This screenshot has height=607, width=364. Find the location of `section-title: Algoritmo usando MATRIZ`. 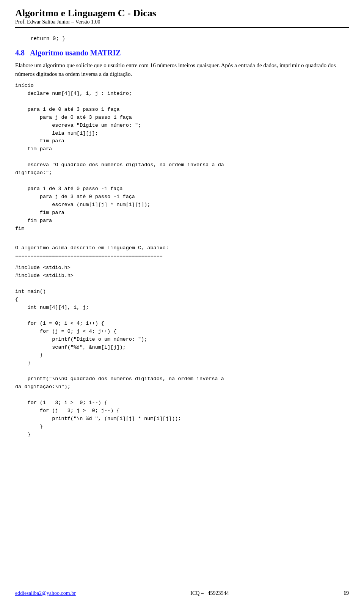

section-title: Algoritmo usando MATRIZ is located at coordinates (75, 53).